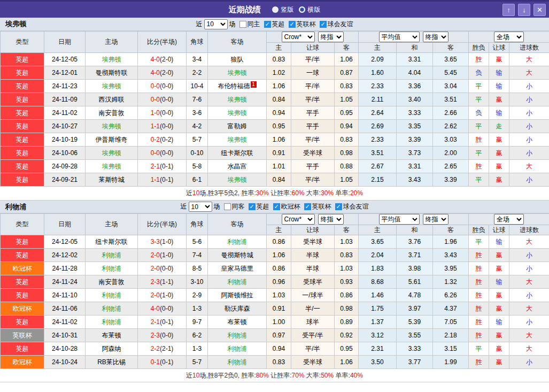 The image size is (549, 392). Describe the element at coordinates (313, 322) in the screenshot. I see `ah-handicap: 球半` at that location.